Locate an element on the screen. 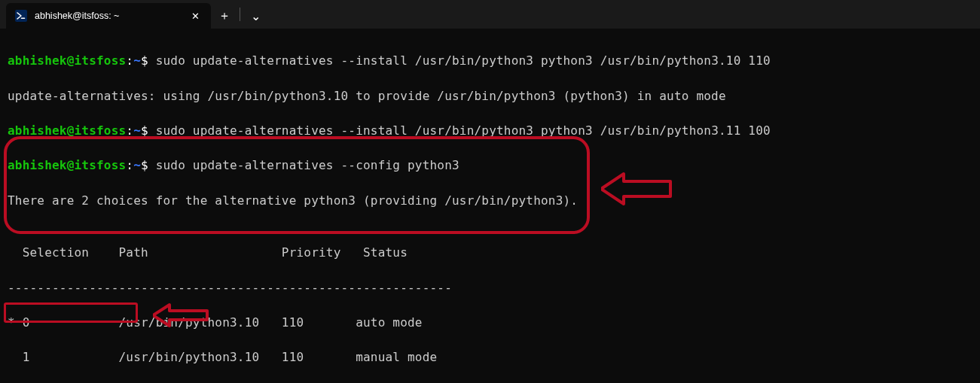  titlebar: abhishek@itsfoss: ~ ✕ ＋ ⌄ is located at coordinates (490, 14).